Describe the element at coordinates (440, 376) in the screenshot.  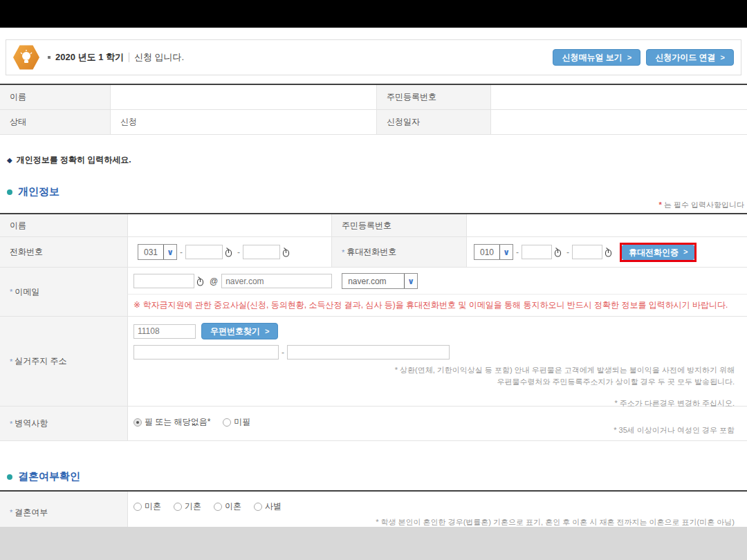
I see `address-mailing-note: * 상환(연체, 기한이익상실 등 포함) 안내 우편물은 고객에게 발생되는 …` at that location.